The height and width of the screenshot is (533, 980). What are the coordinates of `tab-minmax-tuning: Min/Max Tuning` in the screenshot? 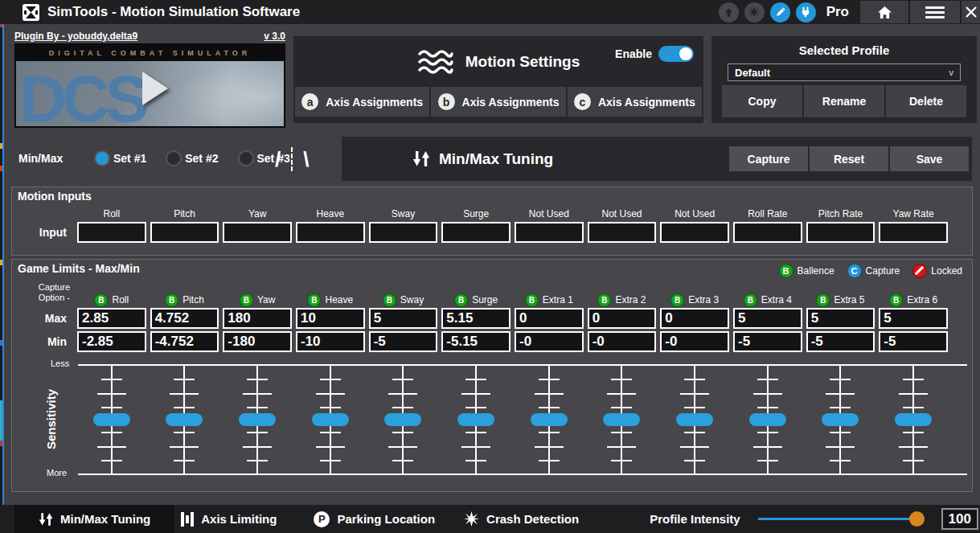 It's located at (95, 519).